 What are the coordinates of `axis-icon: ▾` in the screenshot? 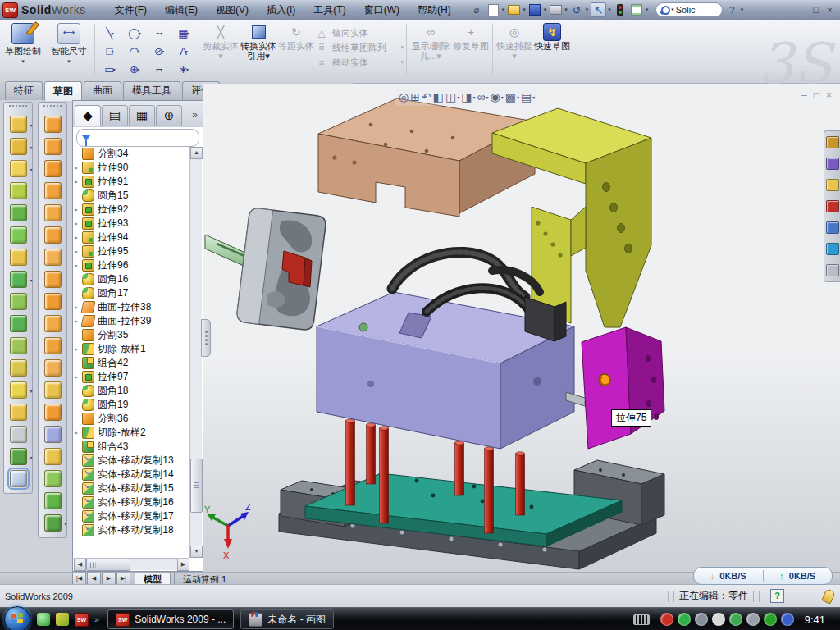 It's located at (18, 435).